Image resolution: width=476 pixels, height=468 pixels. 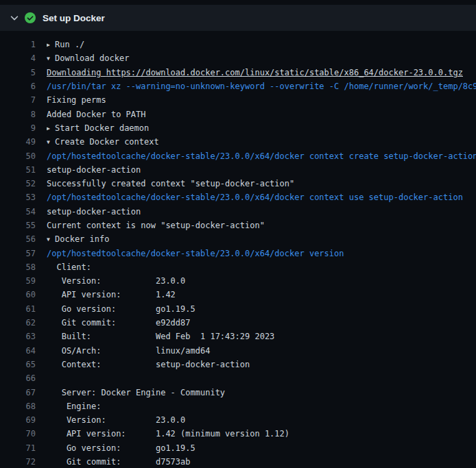 I want to click on line-number: 59, so click(x=18, y=281).